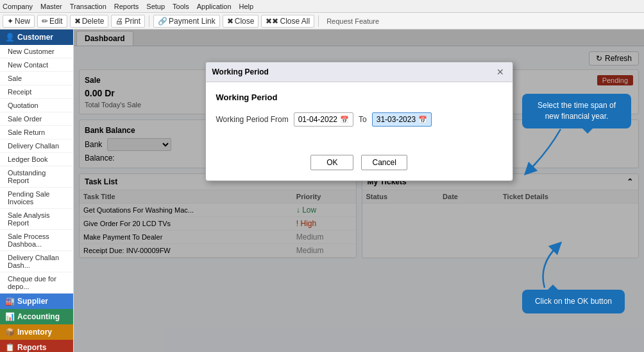 The width and height of the screenshot is (644, 352). What do you see at coordinates (423, 119) in the screenshot?
I see `modal-to-calendar-button: 📅` at bounding box center [423, 119].